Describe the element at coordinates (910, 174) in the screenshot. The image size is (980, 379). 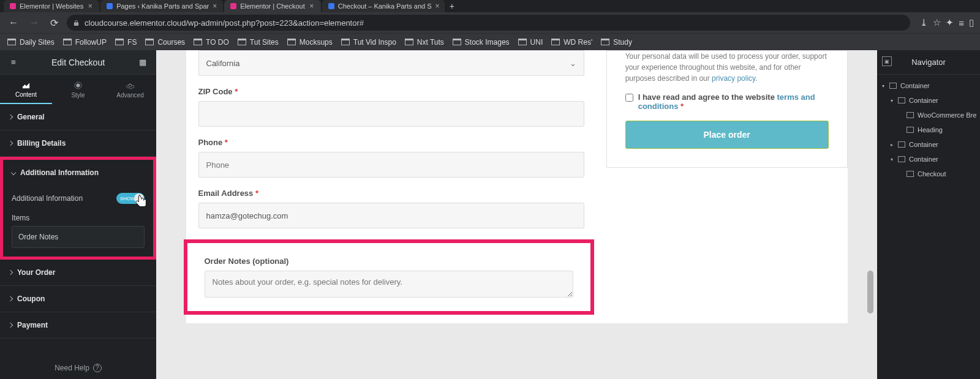
I see `widget-icon` at that location.